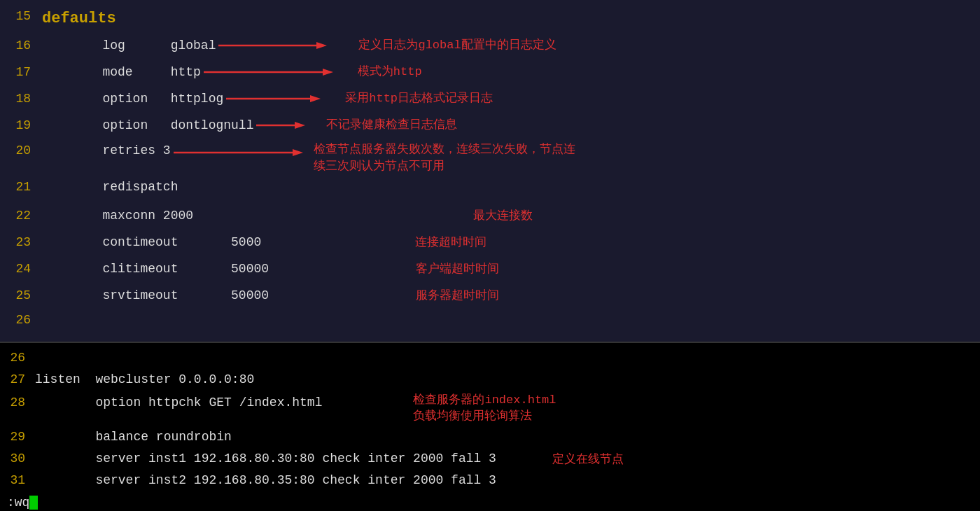 This screenshot has width=980, height=511. I want to click on line-content-31: server inst2 192.168.80.35:80 check inte…, so click(266, 480).